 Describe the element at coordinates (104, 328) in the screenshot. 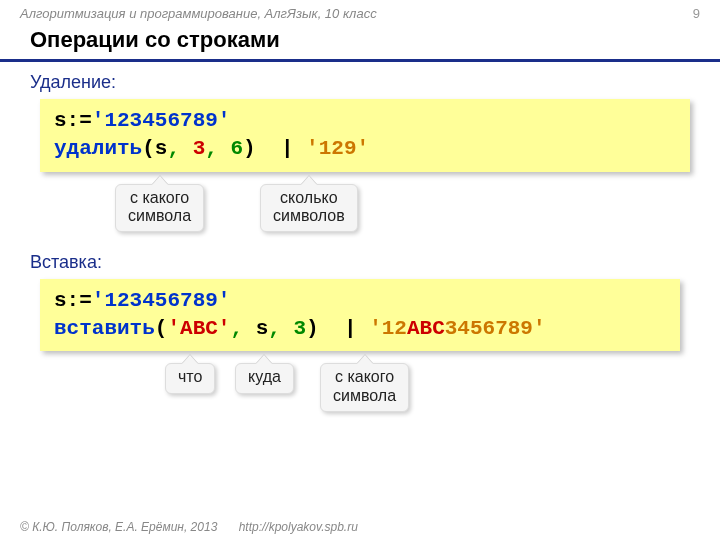

I see `code-fn: вставить` at that location.